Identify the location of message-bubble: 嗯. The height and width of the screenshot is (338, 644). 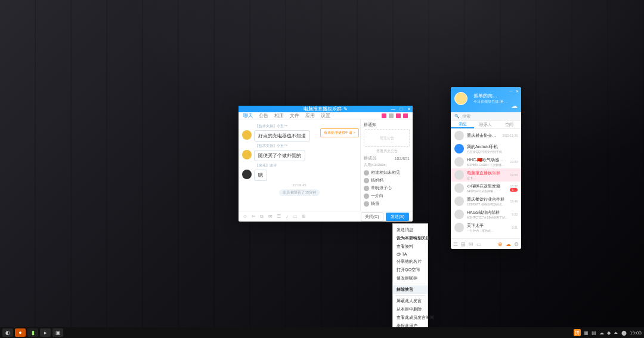
(261, 176).